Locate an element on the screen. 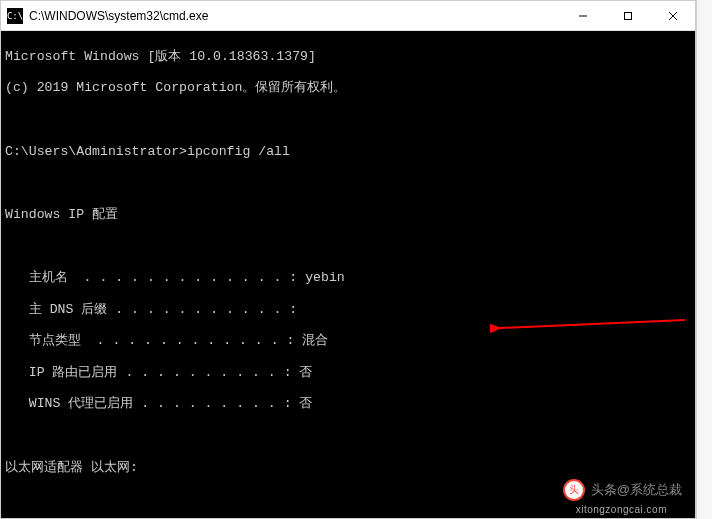 Image resolution: width=712 pixels, height=519 pixels. minimize-icon is located at coordinates (583, 16).